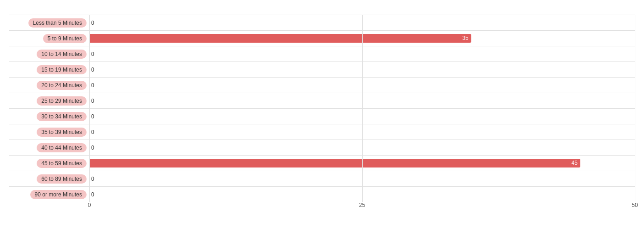 This screenshot has width=644, height=240. What do you see at coordinates (61, 117) in the screenshot?
I see `label-pill: 30 to 34 Minutes` at bounding box center [61, 117].